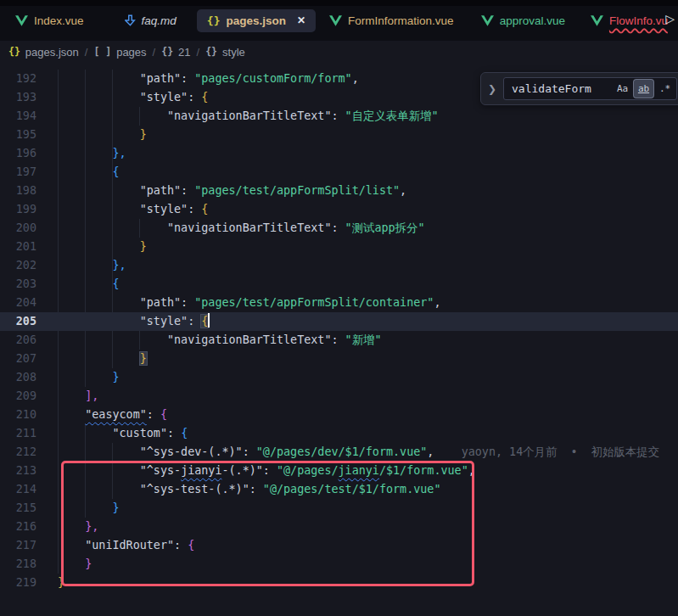 The width and height of the screenshot is (678, 616). What do you see at coordinates (151, 20) in the screenshot?
I see `tab-faq-md: faq.md` at bounding box center [151, 20].